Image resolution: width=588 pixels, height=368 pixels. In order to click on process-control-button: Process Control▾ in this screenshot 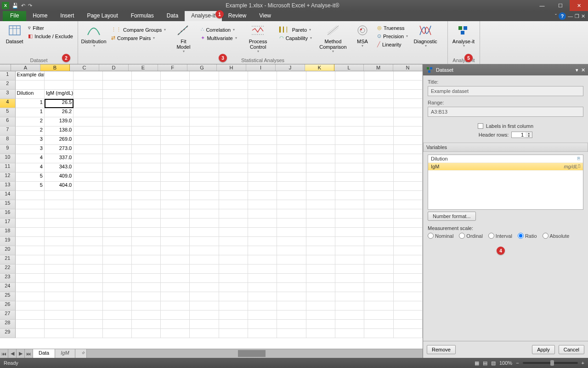, I will do `click(258, 39)`.